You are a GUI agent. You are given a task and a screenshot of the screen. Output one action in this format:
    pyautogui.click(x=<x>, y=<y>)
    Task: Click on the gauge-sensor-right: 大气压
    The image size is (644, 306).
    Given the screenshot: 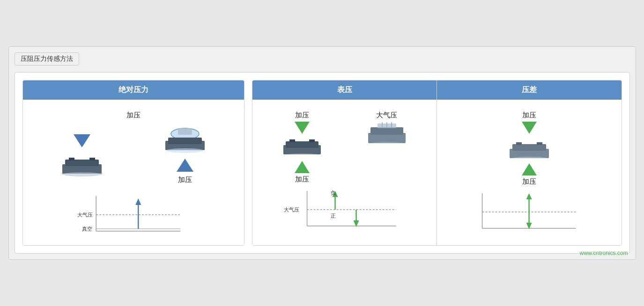 What is the action you would take?
    pyautogui.click(x=387, y=147)
    